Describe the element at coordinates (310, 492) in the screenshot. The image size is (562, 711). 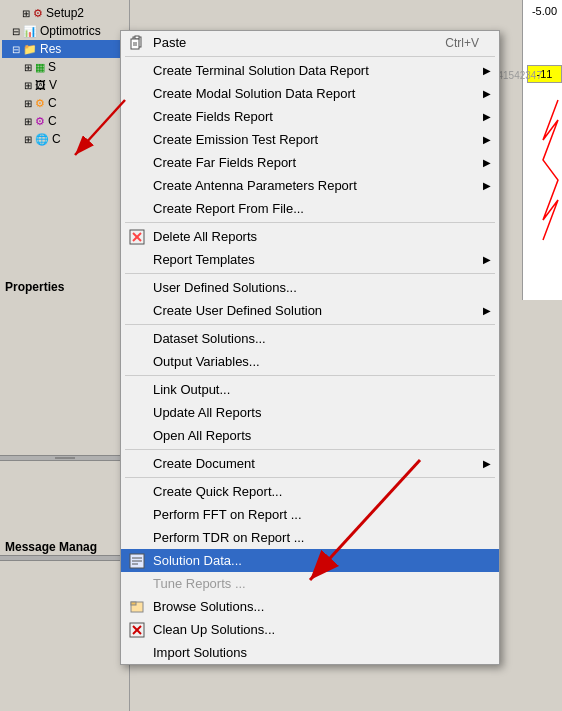
I see `menu-item-quick-report: Create Quick Report...` at that location.